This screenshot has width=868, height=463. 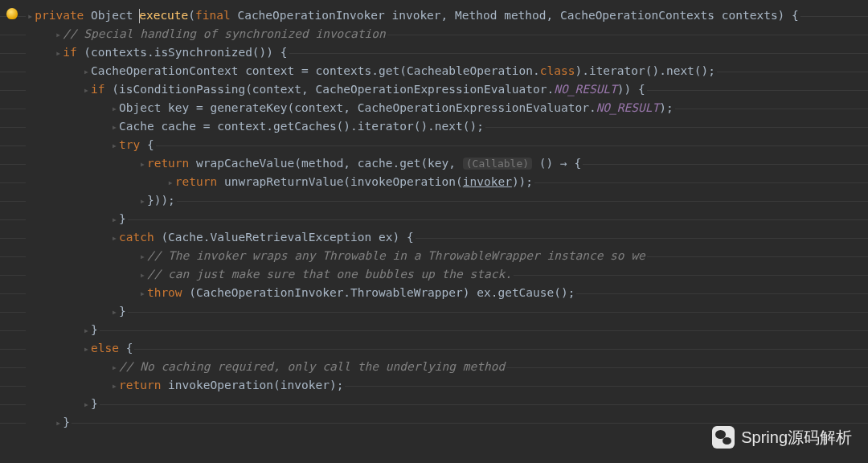 What do you see at coordinates (434, 182) in the screenshot?
I see `code-line: ▸return unwrapReturnValue(invokeOperatio…` at bounding box center [434, 182].